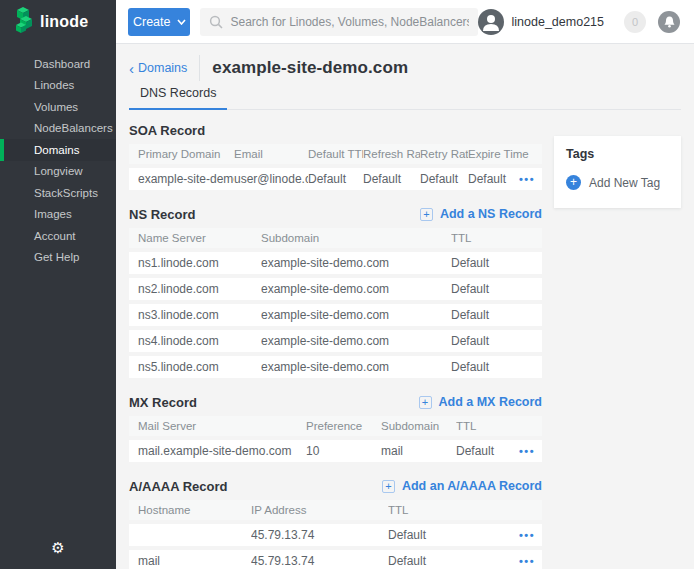 Image resolution: width=694 pixels, height=569 pixels. Describe the element at coordinates (58, 22) in the screenshot. I see `linode-logo: linode` at that location.